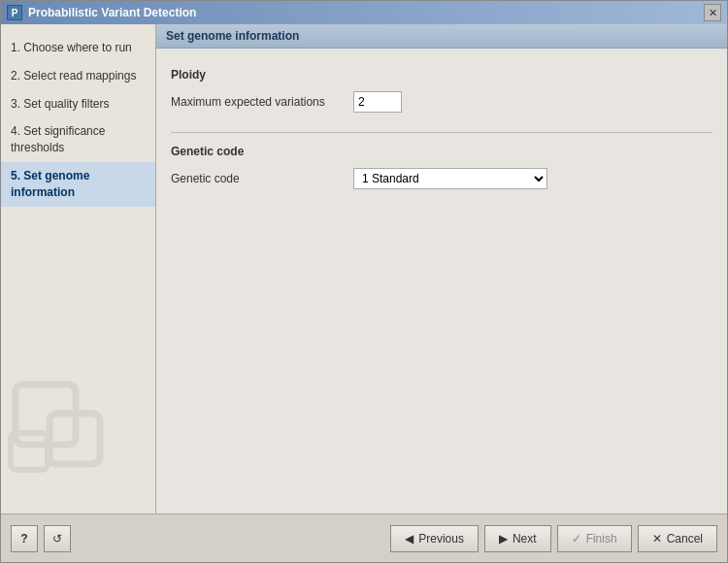 The height and width of the screenshot is (563, 728). I want to click on sidebar-item-set-significance: 4. Set significance thresholds, so click(78, 140).